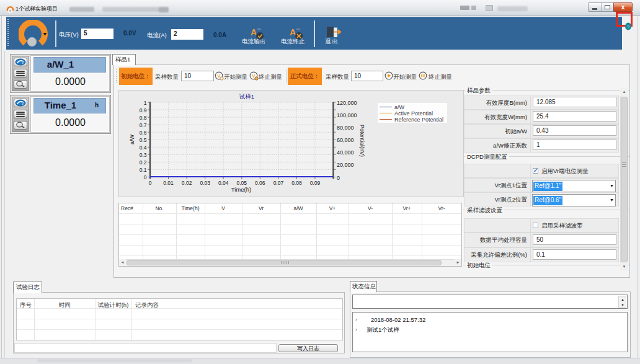 The width and height of the screenshot is (640, 364). Describe the element at coordinates (145, 103) in the screenshot. I see `svg-text: 1` at that location.